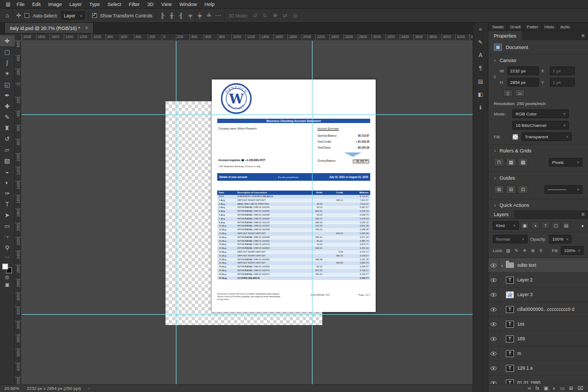 Image resolution: width=588 pixels, height=392 pixels. Describe the element at coordinates (580, 388) in the screenshot. I see `delete-layer-icon: ⌧` at that location.